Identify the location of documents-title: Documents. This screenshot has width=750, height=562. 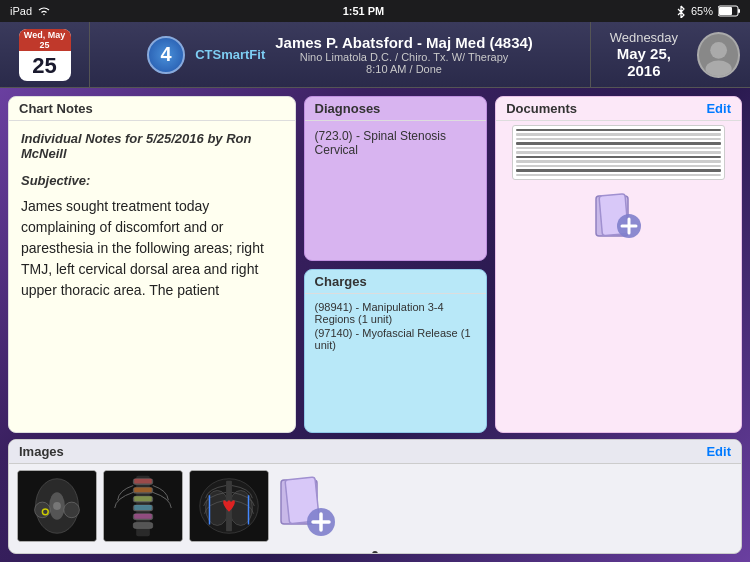
(542, 108).